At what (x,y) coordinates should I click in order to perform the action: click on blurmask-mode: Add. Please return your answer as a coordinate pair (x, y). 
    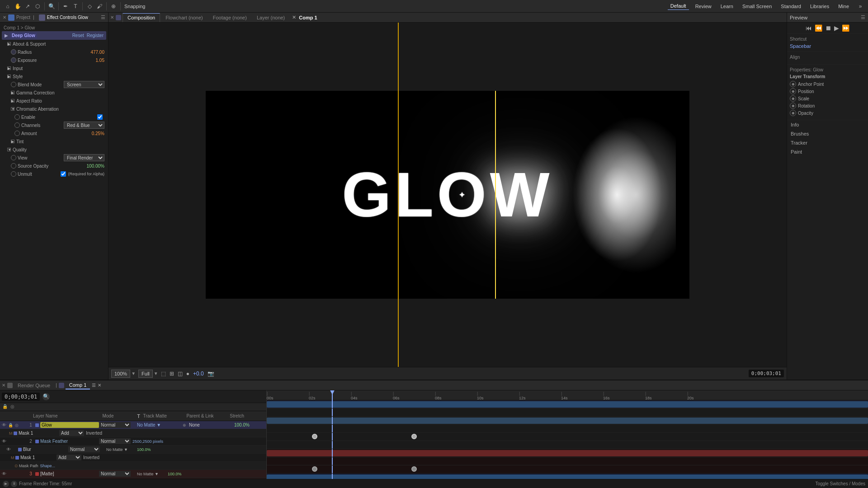
    Looking at the image, I should click on (69, 457).